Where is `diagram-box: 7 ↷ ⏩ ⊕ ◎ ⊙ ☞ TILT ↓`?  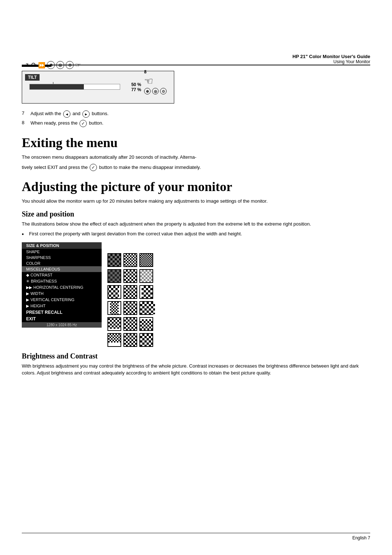
diagram-box: 7 ↷ ⏩ ⊕ ◎ ⊙ ☞ TILT ↓ is located at coordinates (98, 87).